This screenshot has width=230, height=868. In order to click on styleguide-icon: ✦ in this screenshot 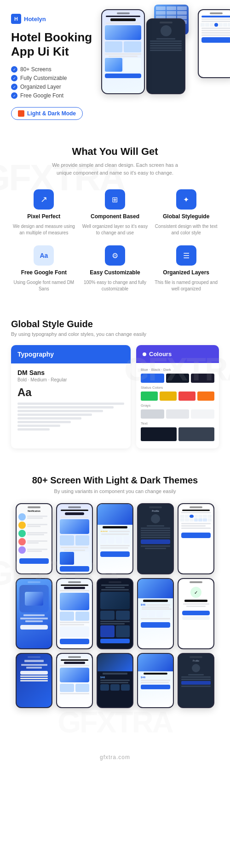, I will do `click(186, 199)`.